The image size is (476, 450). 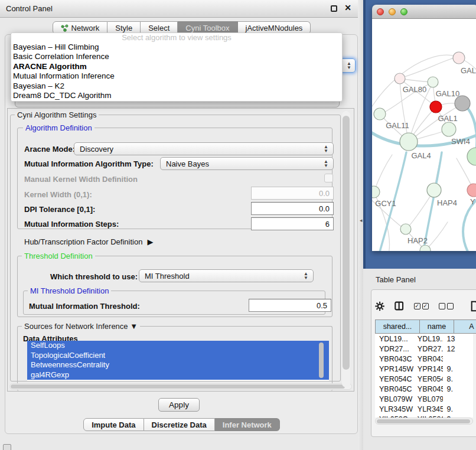 What do you see at coordinates (429, 67) in the screenshot?
I see `network-edge` at bounding box center [429, 67].